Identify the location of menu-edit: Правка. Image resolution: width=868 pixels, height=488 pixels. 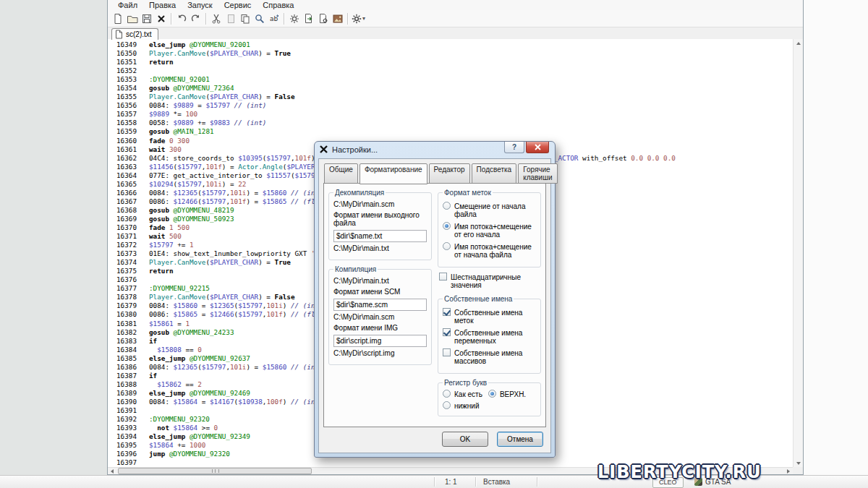
(162, 5).